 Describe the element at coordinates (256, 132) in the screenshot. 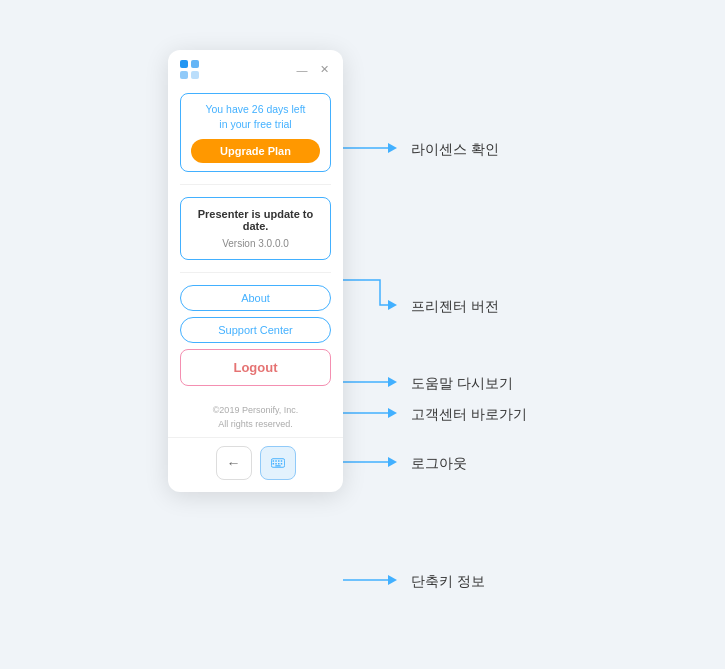

I see `trial-banner: You have 26 days left in your free trial…` at that location.